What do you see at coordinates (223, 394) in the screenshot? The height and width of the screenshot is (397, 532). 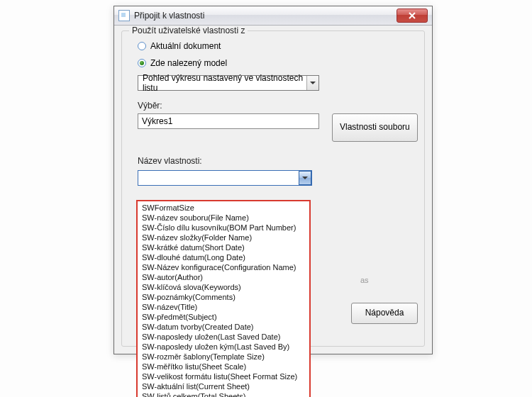 I see `dropdown-item: SW-listů celkem(Total Sheets)` at bounding box center [223, 394].